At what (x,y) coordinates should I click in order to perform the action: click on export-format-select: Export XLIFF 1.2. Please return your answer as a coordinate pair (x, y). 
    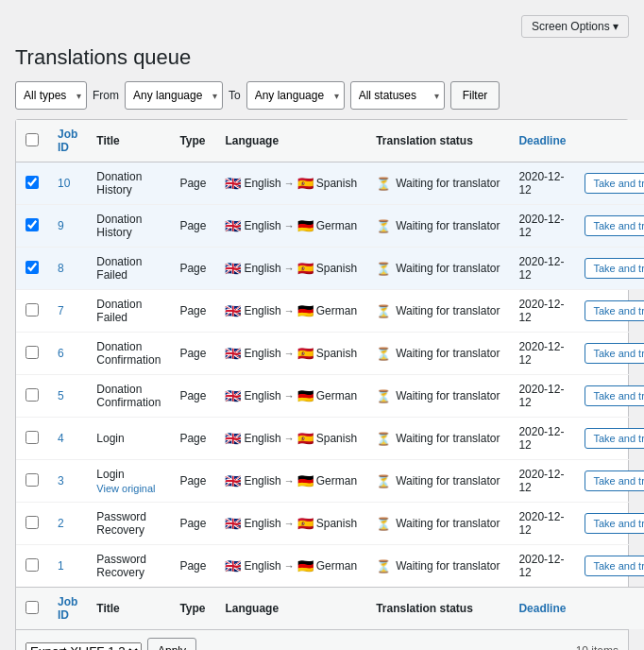
    Looking at the image, I should click on (83, 646).